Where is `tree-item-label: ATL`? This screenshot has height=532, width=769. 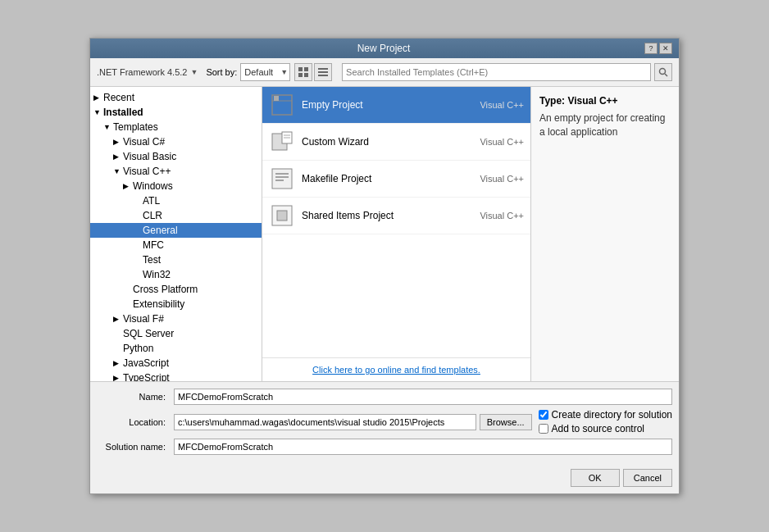
tree-item-label: ATL is located at coordinates (151, 201).